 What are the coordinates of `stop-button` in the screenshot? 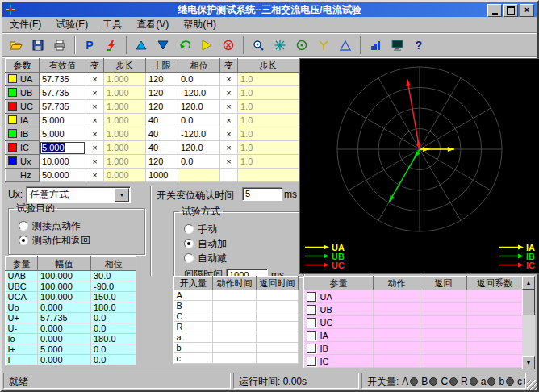 It's located at (228, 45).